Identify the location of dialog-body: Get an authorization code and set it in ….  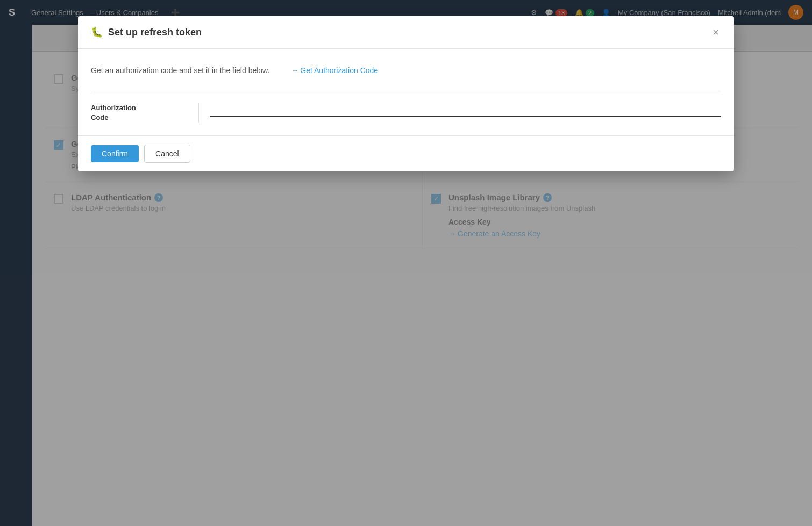
(406, 92).